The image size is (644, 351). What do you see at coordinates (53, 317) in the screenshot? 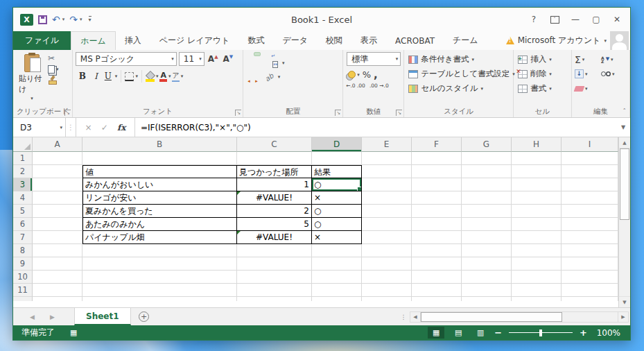
I see `sheet-next-icon: ▶` at bounding box center [53, 317].